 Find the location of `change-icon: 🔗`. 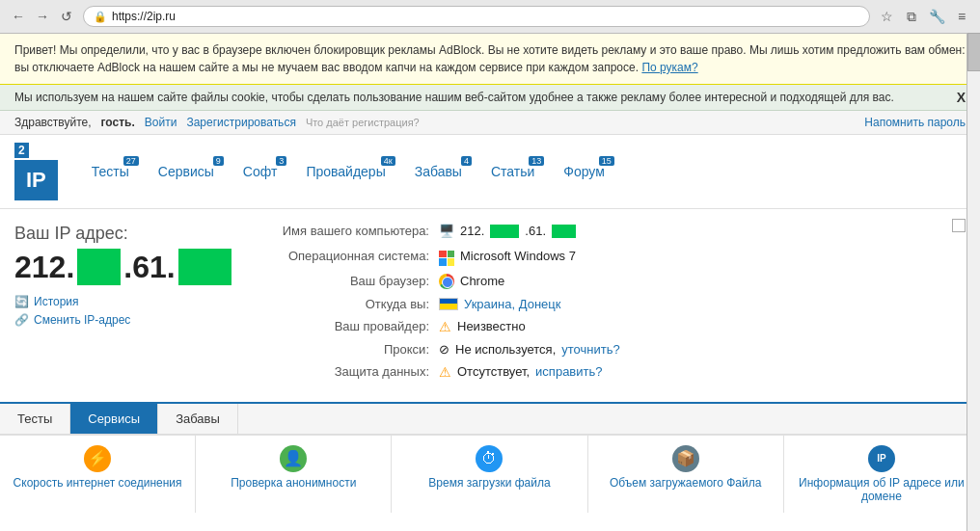

change-icon: 🔗 is located at coordinates (21, 320).